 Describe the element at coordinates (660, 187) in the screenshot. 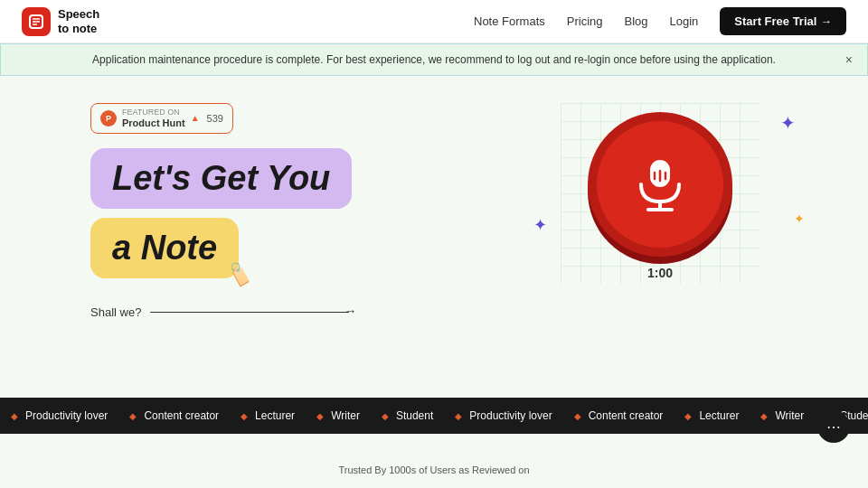

I see `right-section: ✦ ✦ ✦ 1:00` at that location.